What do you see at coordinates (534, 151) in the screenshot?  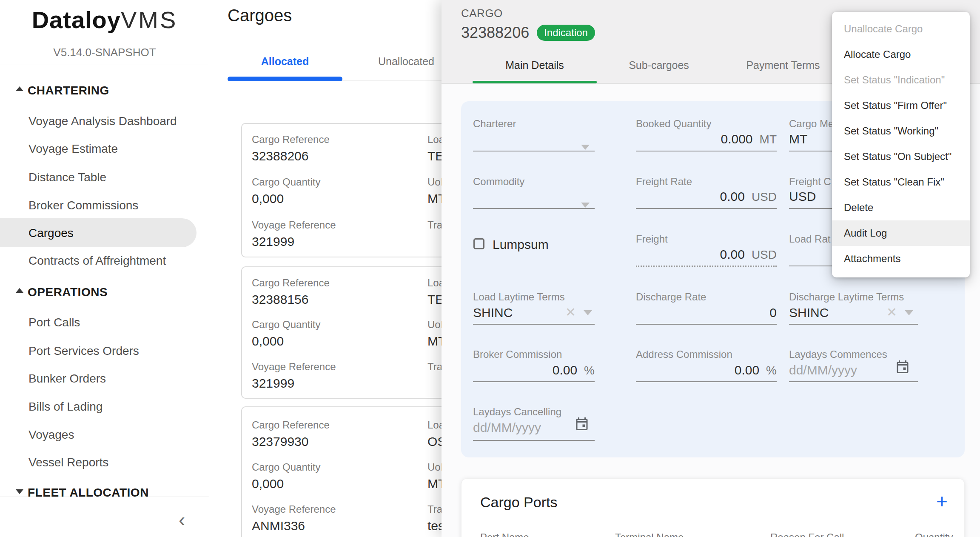 I see `charterer-select` at bounding box center [534, 151].